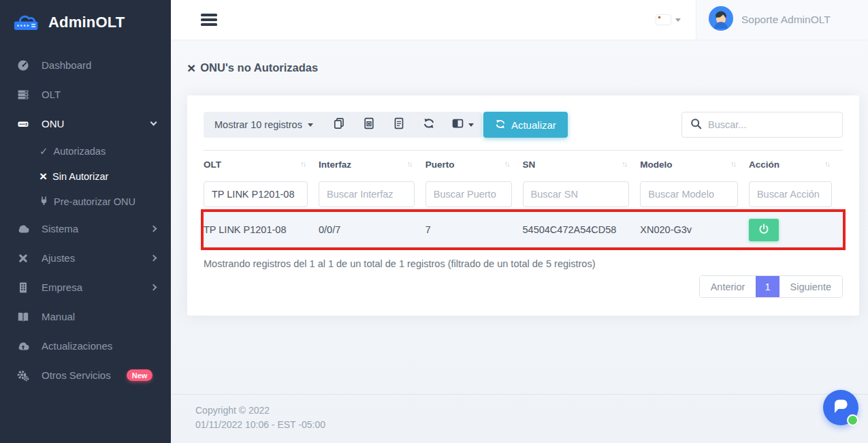 This screenshot has height=443, width=868. What do you see at coordinates (764, 230) in the screenshot?
I see `authorize-power-button` at bounding box center [764, 230].